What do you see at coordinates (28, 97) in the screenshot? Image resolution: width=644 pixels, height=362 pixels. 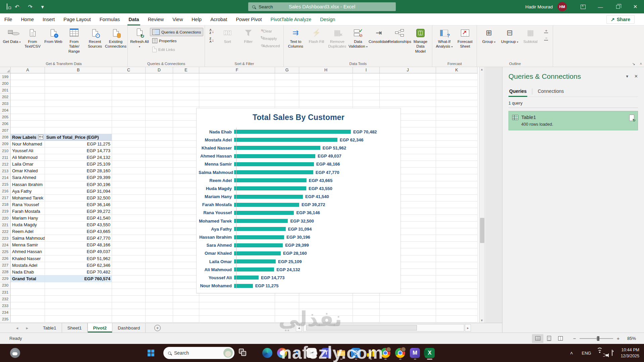 I see `cell-A202` at bounding box center [28, 97].